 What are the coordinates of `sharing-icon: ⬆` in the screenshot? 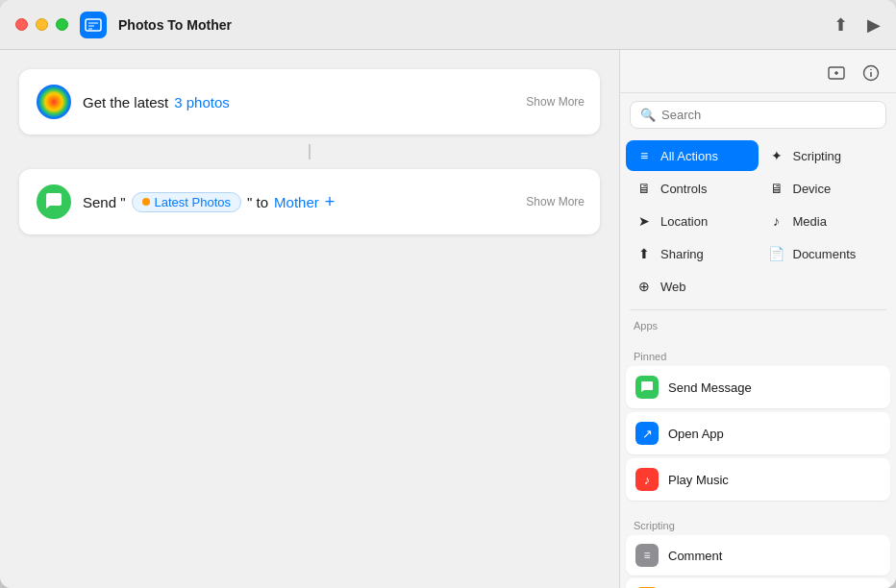 It's located at (644, 254).